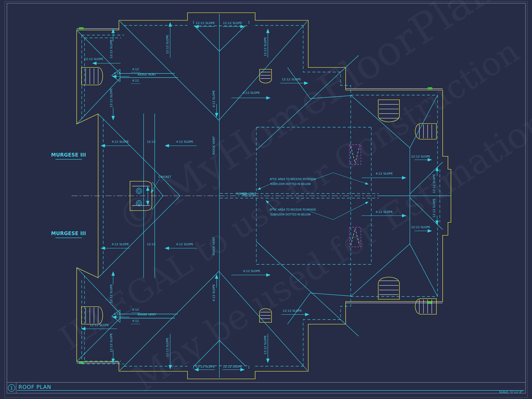  Describe the element at coordinates (165, 177) in the screenshot. I see `plan-label: CRICKET` at that location.